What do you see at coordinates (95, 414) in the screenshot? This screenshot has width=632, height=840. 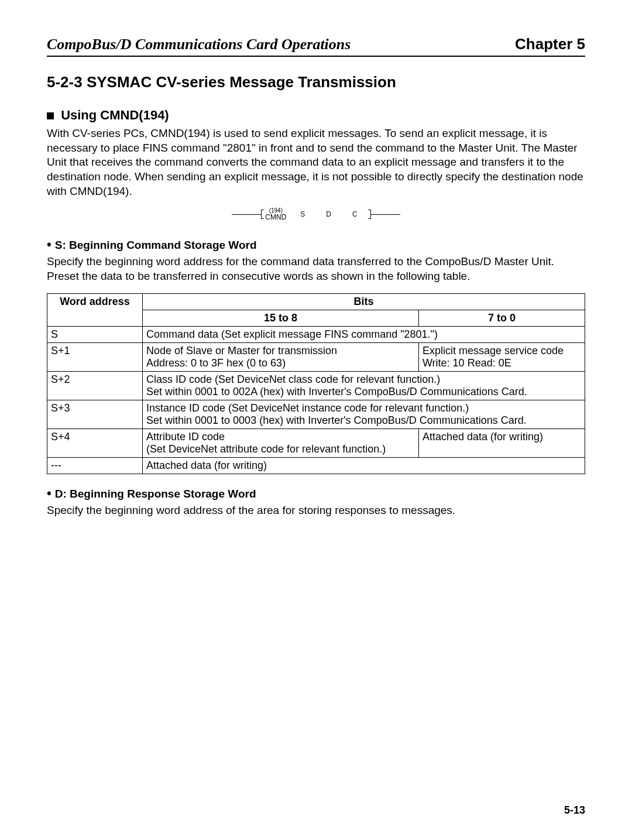 I see `cell-addr: S+3` at bounding box center [95, 414].